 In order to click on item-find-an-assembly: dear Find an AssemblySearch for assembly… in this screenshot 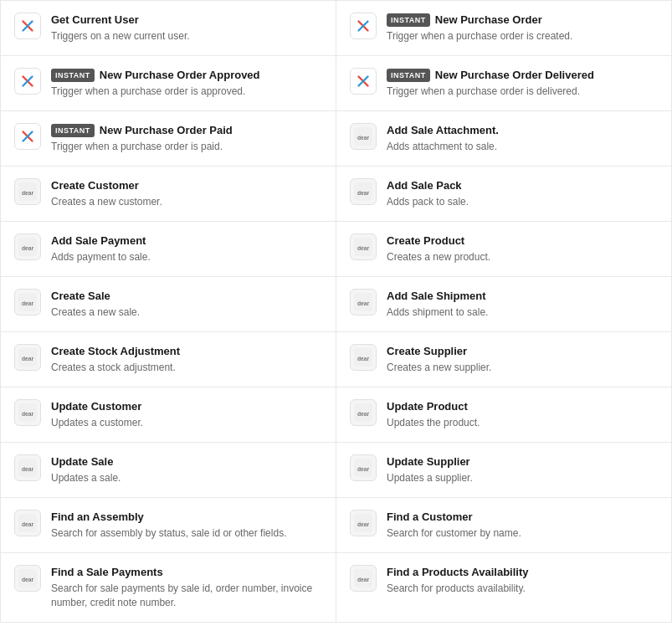, I will do `click(169, 526)`.